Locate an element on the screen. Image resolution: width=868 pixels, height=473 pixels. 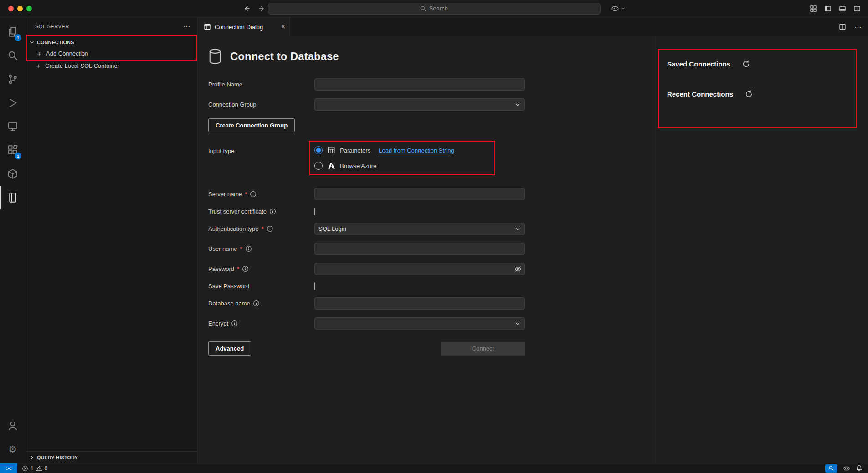
close-tab-icon: × is located at coordinates (283, 27).